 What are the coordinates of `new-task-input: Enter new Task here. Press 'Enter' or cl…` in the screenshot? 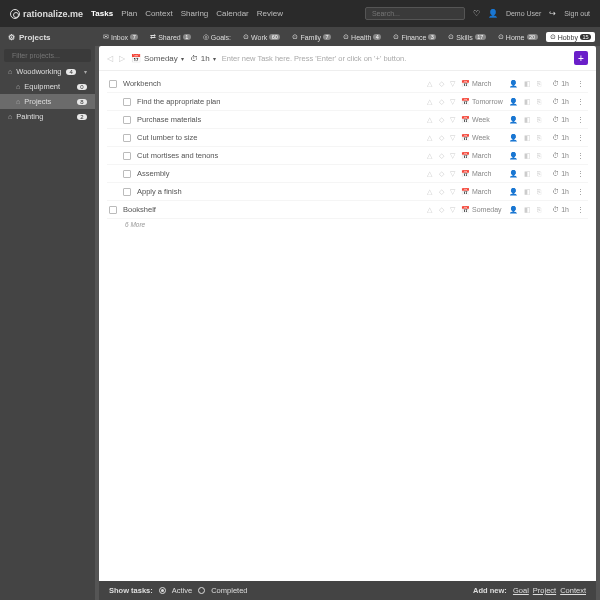 It's located at (395, 58).